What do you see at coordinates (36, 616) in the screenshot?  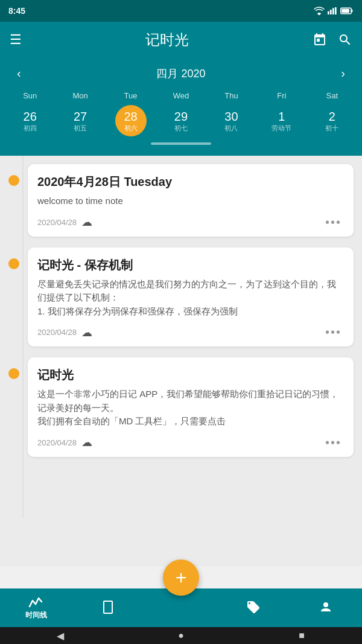 I see `nav-label-timeline: 时间线` at bounding box center [36, 616].